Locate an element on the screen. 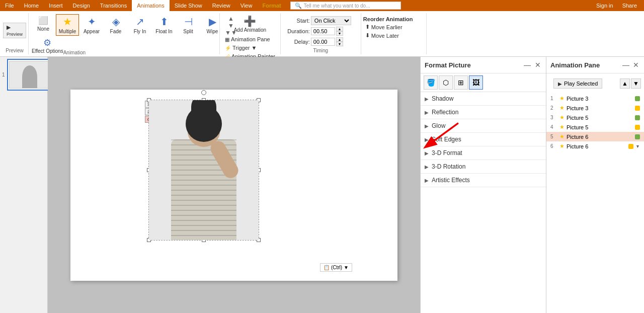  anim-item-6: 6 ★ Picture 6 ▼ is located at coordinates (595, 146).